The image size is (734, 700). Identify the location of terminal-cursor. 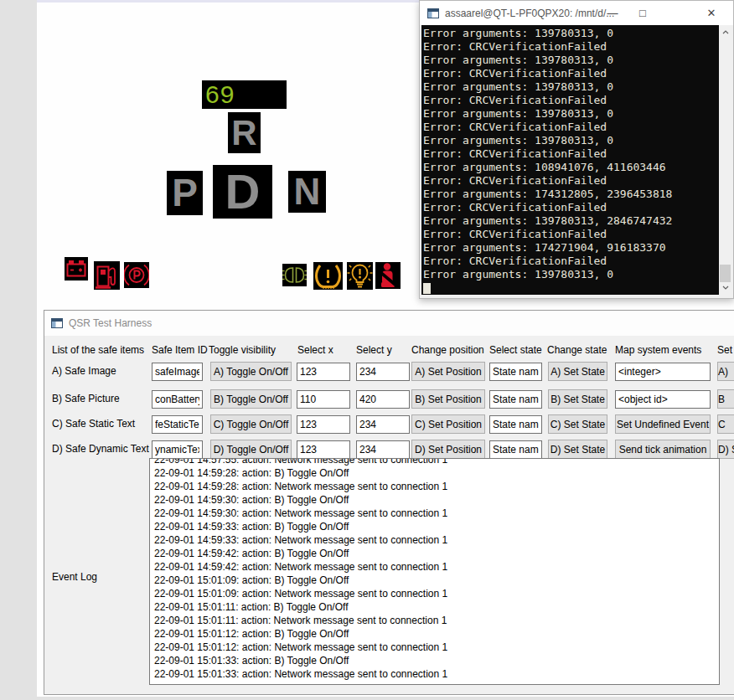
(427, 288).